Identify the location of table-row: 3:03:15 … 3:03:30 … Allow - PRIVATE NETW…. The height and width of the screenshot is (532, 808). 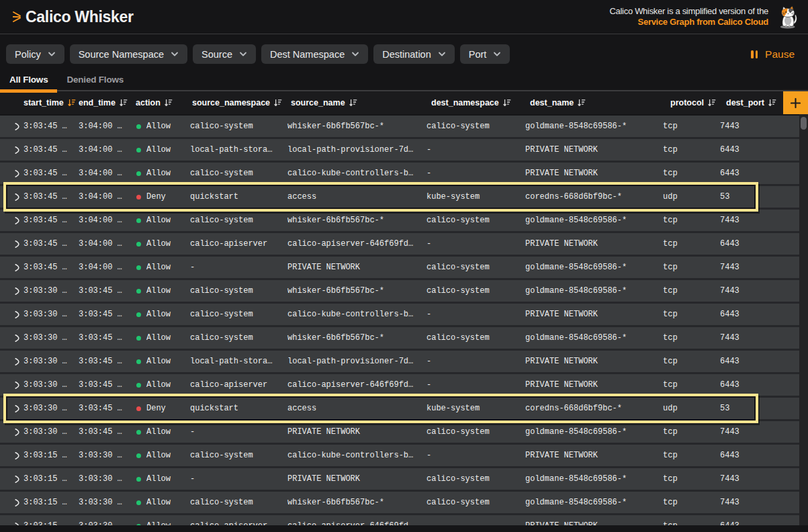
(400, 480).